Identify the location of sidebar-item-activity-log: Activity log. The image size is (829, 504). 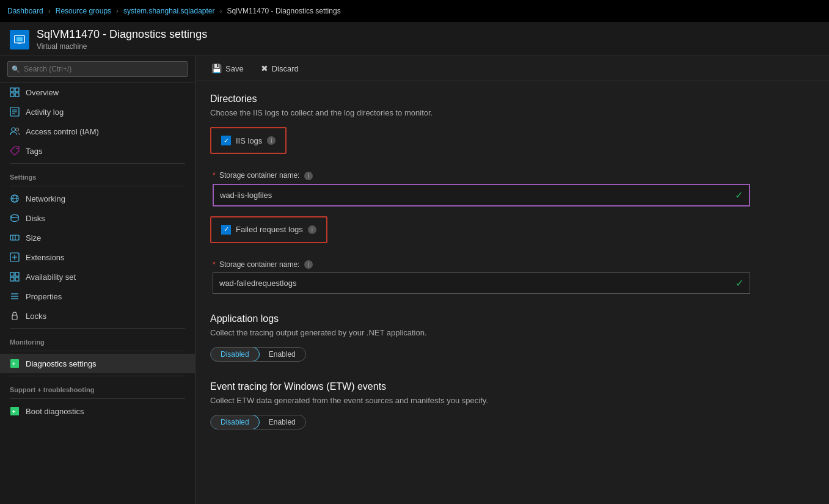
(98, 112).